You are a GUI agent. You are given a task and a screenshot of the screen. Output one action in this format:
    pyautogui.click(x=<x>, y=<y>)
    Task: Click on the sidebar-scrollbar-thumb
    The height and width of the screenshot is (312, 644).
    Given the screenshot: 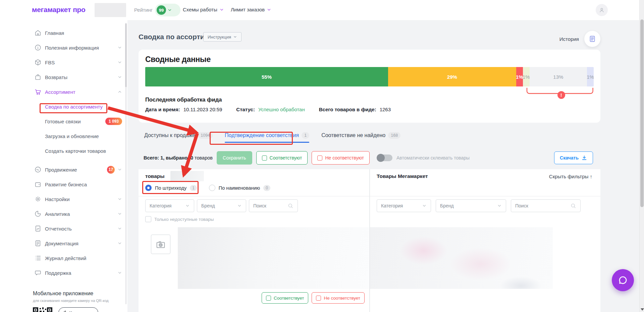 What is the action you would take?
    pyautogui.click(x=126, y=55)
    